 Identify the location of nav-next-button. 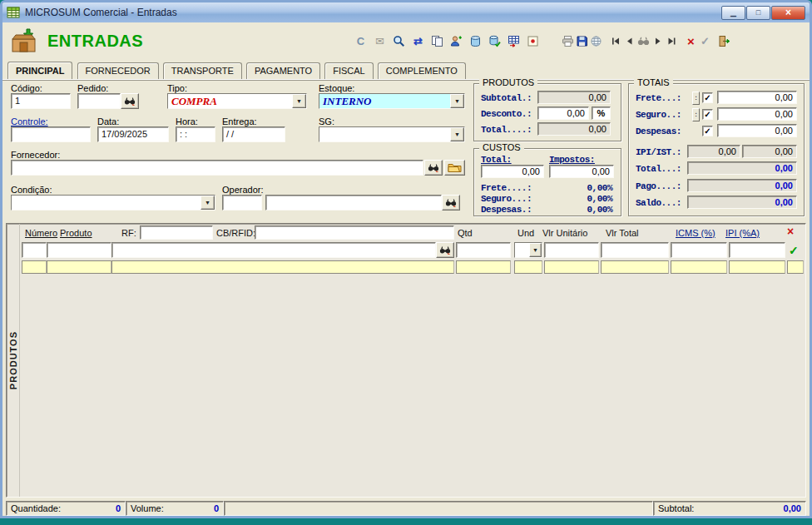
(657, 41).